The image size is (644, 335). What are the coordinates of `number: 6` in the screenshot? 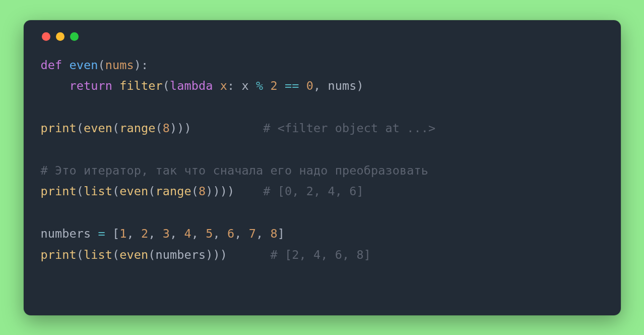 It's located at (231, 234).